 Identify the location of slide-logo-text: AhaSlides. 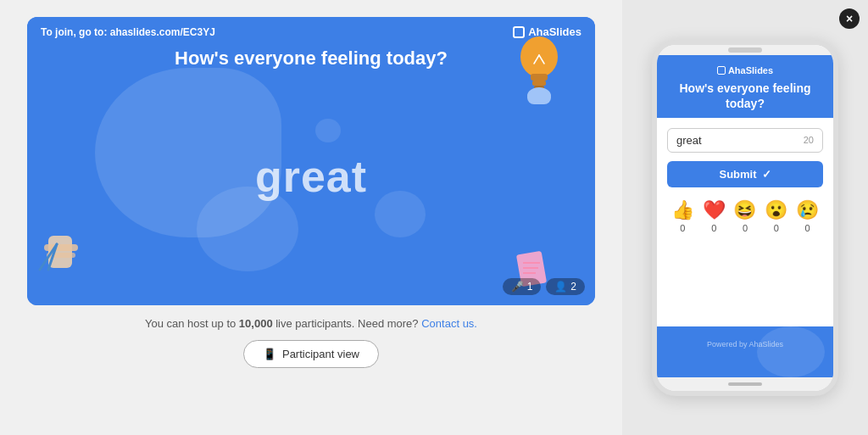
(554, 32).